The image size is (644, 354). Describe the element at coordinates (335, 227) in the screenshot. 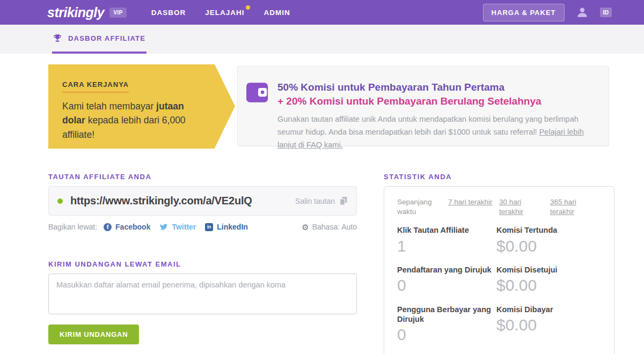

I see `language-label: Bahasa: Auto` at that location.